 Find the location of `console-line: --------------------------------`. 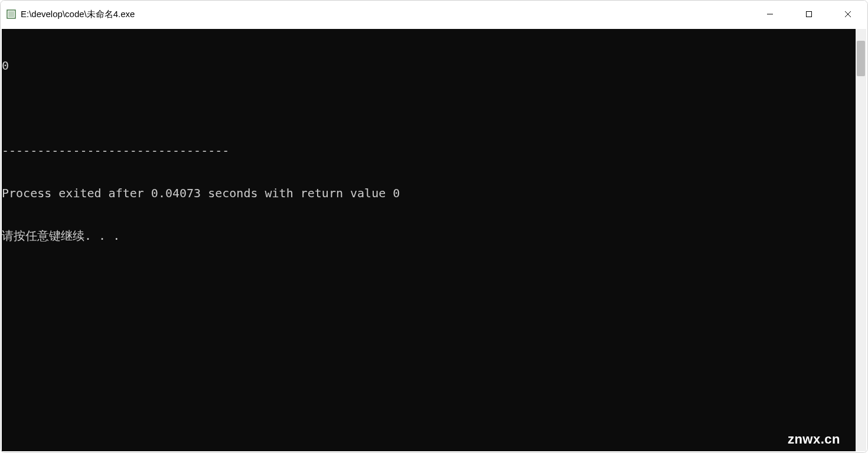

console-line: -------------------------------- is located at coordinates (429, 151).